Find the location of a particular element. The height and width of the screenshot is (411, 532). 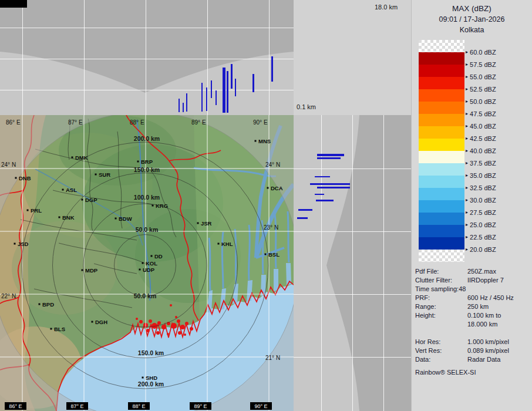

longitude-chip-label: 87° E is located at coordinates (77, 406).